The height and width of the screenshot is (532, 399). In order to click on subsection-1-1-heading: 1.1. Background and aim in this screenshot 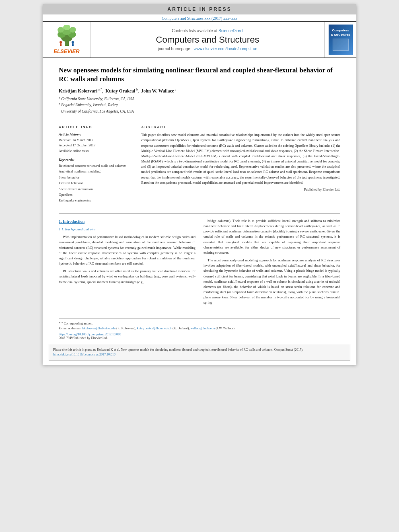, I will do `click(127, 230)`.